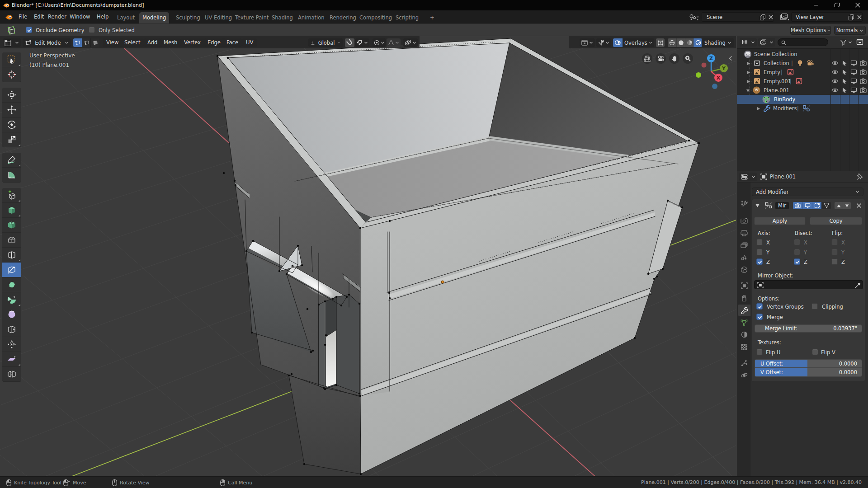 Image resolution: width=868 pixels, height=488 pixels. What do you see at coordinates (12, 270) in the screenshot?
I see `tool-knife` at bounding box center [12, 270].